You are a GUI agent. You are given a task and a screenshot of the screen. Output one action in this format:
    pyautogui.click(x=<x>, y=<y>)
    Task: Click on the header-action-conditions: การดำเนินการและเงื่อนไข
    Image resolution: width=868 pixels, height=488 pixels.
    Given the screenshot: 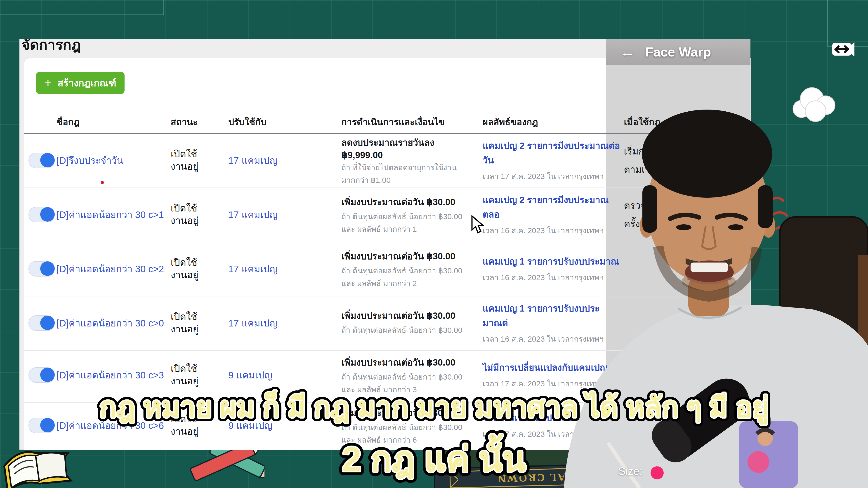 What is the action you would take?
    pyautogui.click(x=393, y=122)
    